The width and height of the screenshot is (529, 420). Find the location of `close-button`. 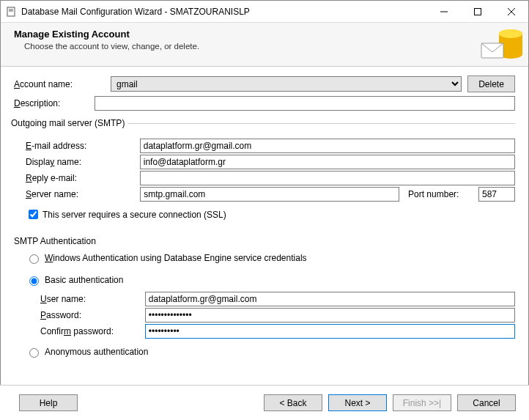

close-button is located at coordinates (511, 12).